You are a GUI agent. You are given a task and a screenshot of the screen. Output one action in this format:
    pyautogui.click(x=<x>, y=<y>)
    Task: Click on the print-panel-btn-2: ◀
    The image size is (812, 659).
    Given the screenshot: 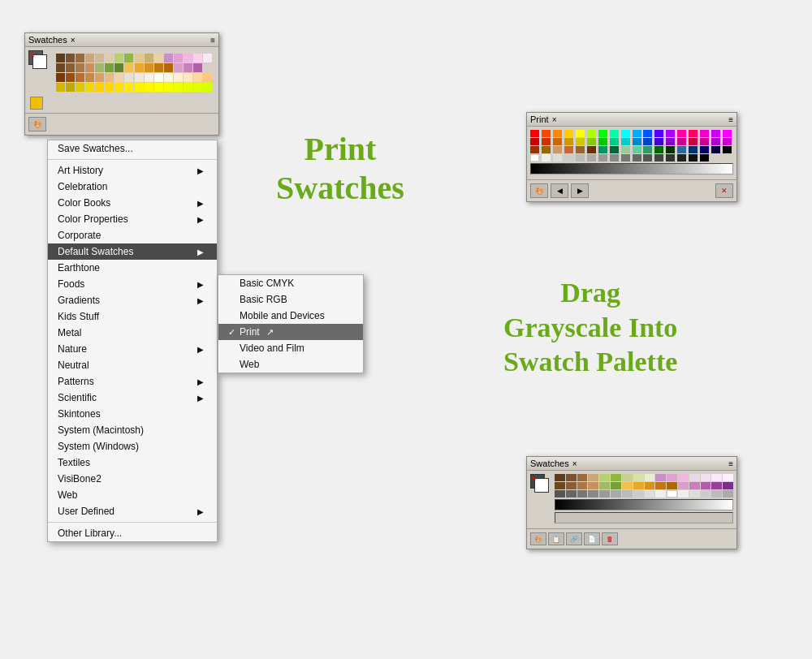 What is the action you would take?
    pyautogui.click(x=559, y=191)
    